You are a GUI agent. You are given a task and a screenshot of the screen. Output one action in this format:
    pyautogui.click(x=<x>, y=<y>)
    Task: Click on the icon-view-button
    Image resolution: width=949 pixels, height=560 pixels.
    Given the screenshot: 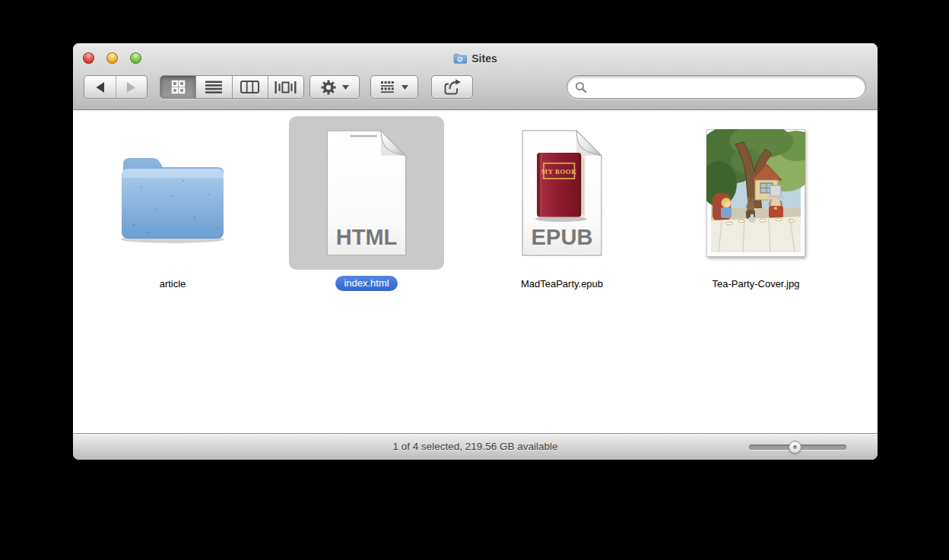 What is the action you would take?
    pyautogui.click(x=178, y=87)
    